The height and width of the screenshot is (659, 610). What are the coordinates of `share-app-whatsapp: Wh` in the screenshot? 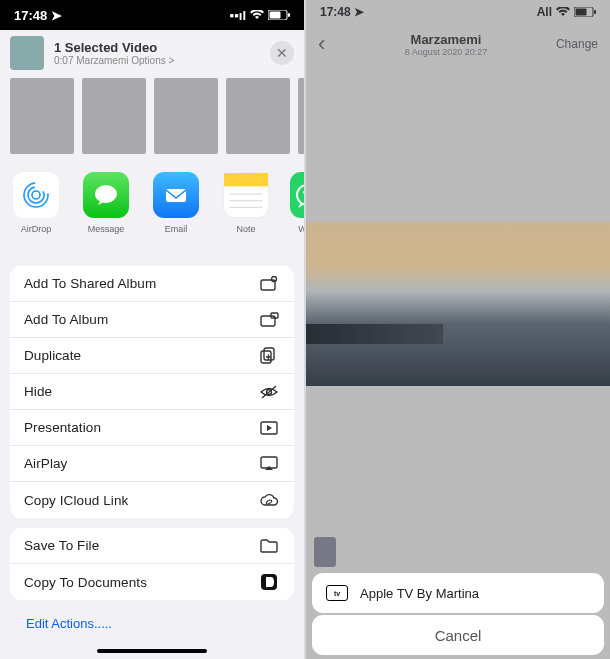 It's located at (297, 216).